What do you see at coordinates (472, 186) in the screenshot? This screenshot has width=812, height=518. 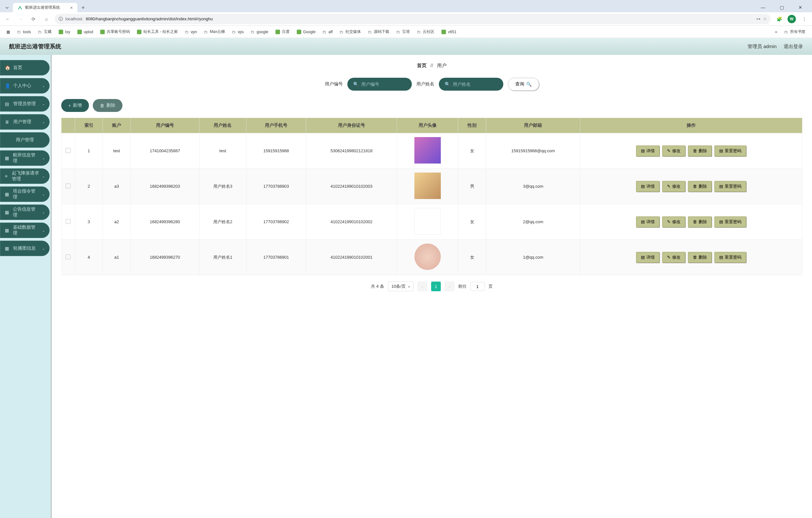 I see `cell-gender: 男` at bounding box center [472, 186].